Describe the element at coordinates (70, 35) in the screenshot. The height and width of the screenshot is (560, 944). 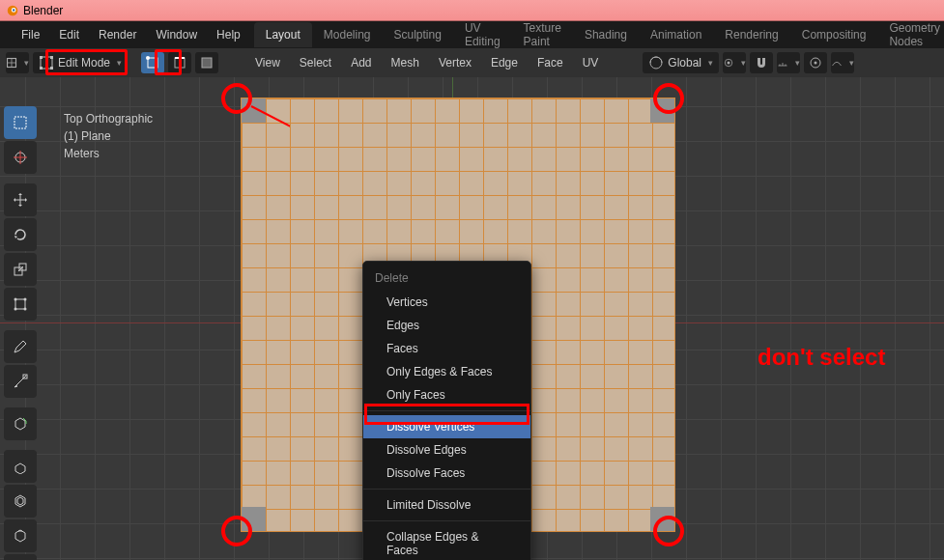
I see `menu-edit: Edit` at that location.